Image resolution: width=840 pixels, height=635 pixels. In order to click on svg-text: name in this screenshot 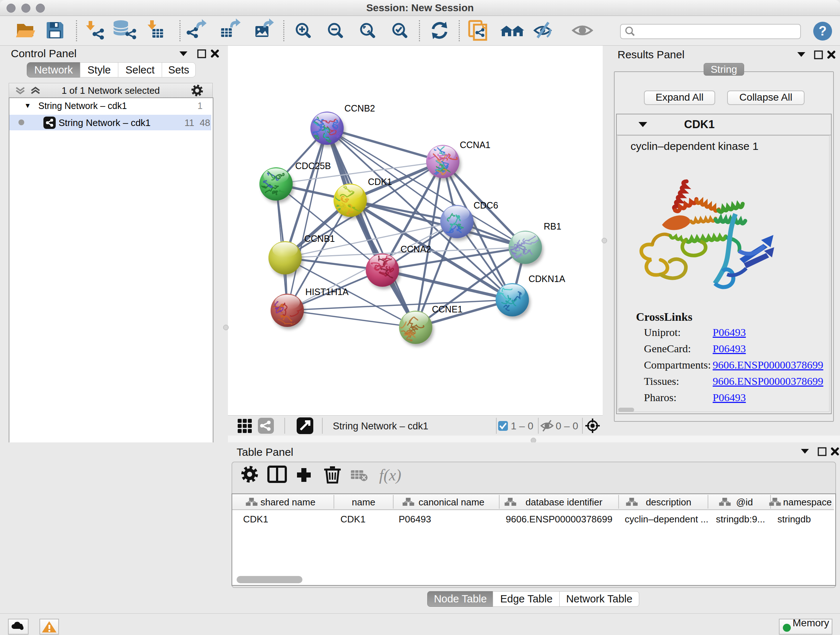, I will do `click(363, 502)`.